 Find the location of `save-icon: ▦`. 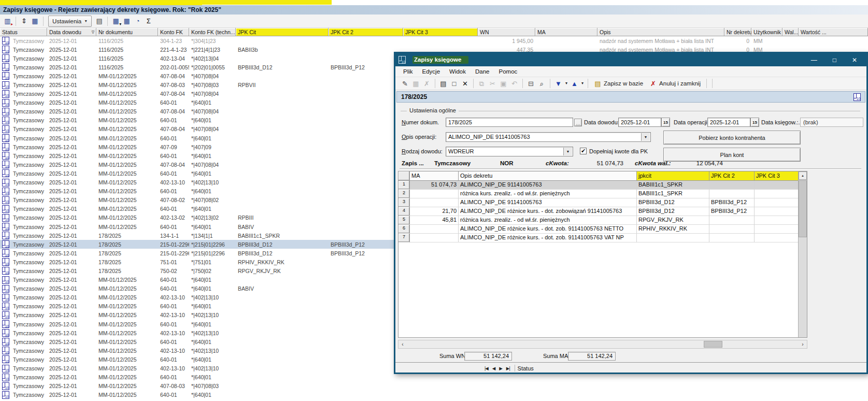

save-icon: ▦ is located at coordinates (416, 84).